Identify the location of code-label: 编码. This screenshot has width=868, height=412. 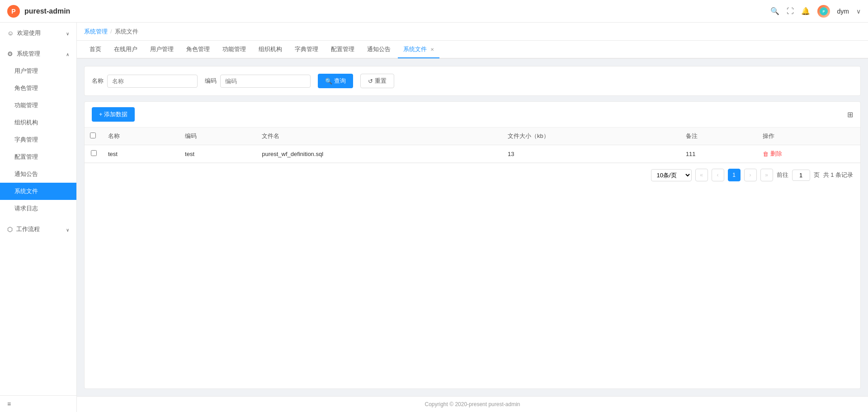
(211, 81).